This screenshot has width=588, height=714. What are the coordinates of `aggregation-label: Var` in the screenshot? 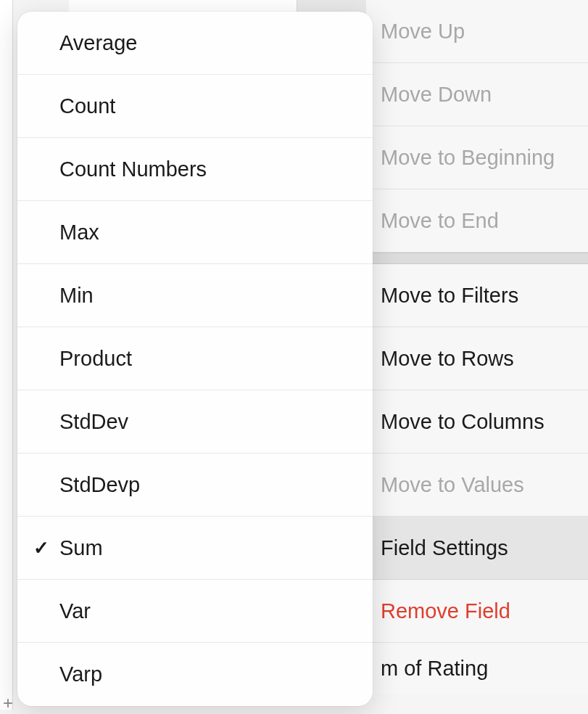 It's located at (75, 611).